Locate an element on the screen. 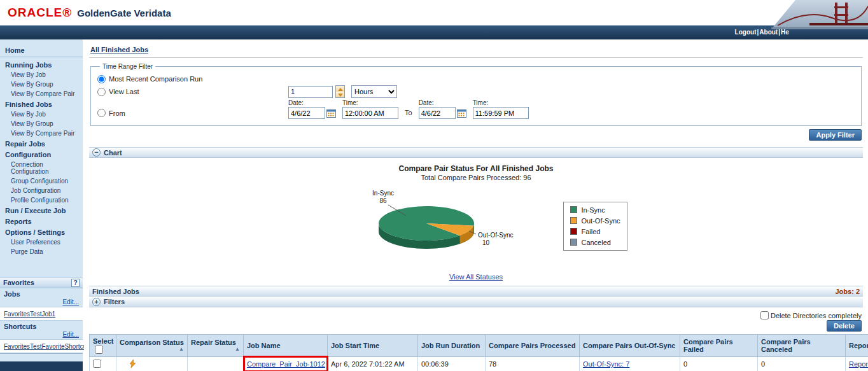  col-pairs-out-of-sync-header: Compare Pairs Out-Of-Sync is located at coordinates (630, 346).